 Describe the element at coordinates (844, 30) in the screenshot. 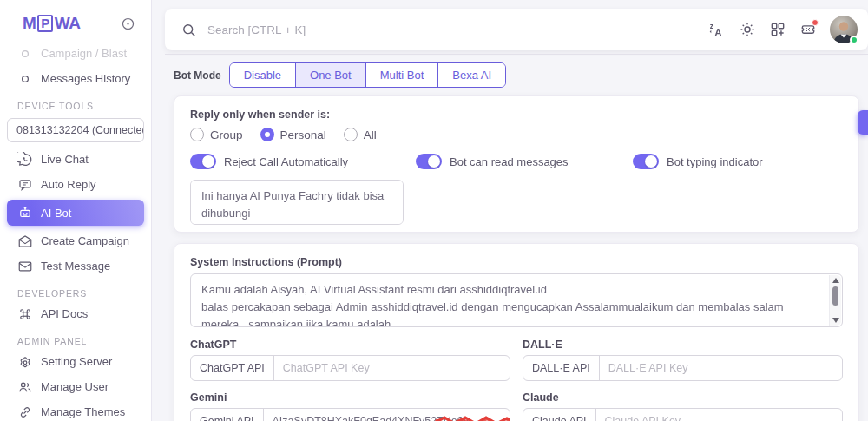

I see `user-avatar` at that location.